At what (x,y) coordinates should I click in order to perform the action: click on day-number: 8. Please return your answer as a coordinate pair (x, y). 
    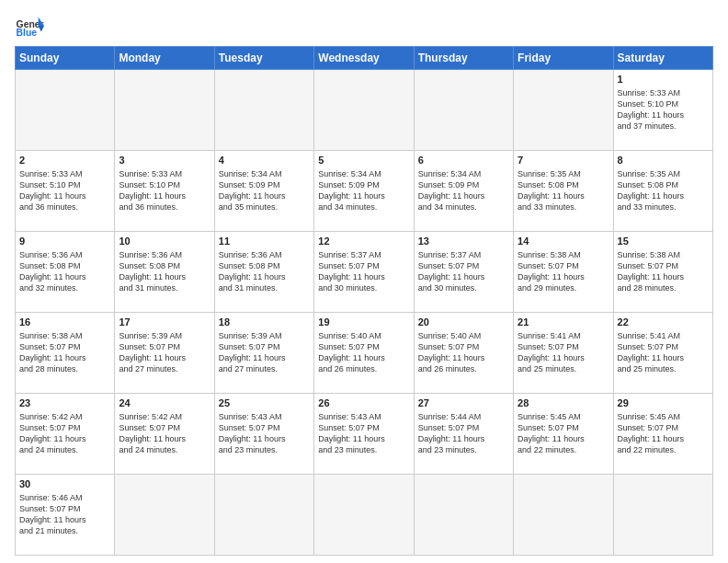
    Looking at the image, I should click on (664, 160).